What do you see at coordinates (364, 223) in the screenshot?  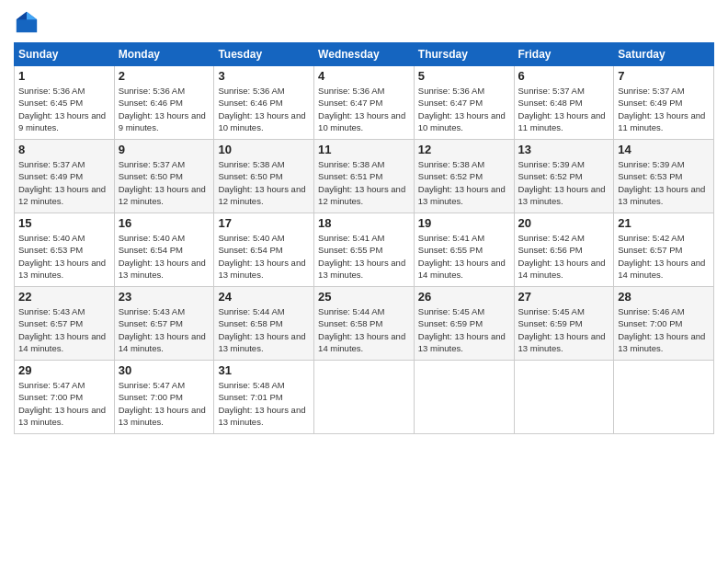 I see `day-number: 18` at bounding box center [364, 223].